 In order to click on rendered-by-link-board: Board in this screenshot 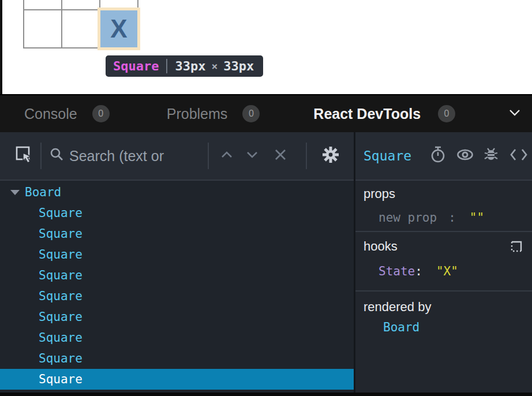, I will do `click(402, 327)`.